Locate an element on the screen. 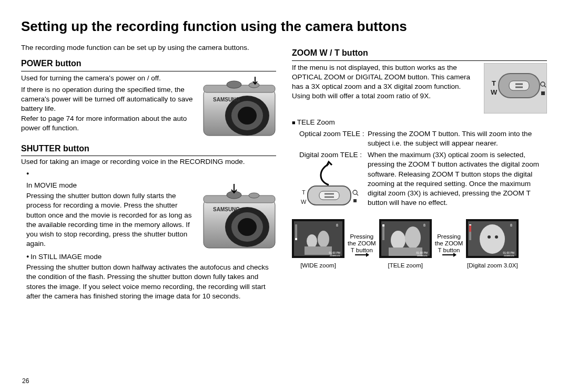 The height and width of the screenshot is (392, 568). movie-mode-text: Pressing the shutter button down fully s… is located at coordinates (113, 220).